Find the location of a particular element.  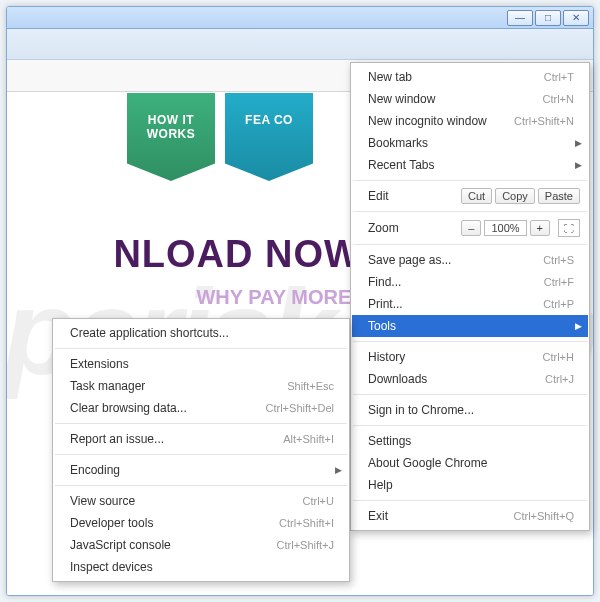

menu-bookmarks: Bookmarks ▶ is located at coordinates (470, 143).